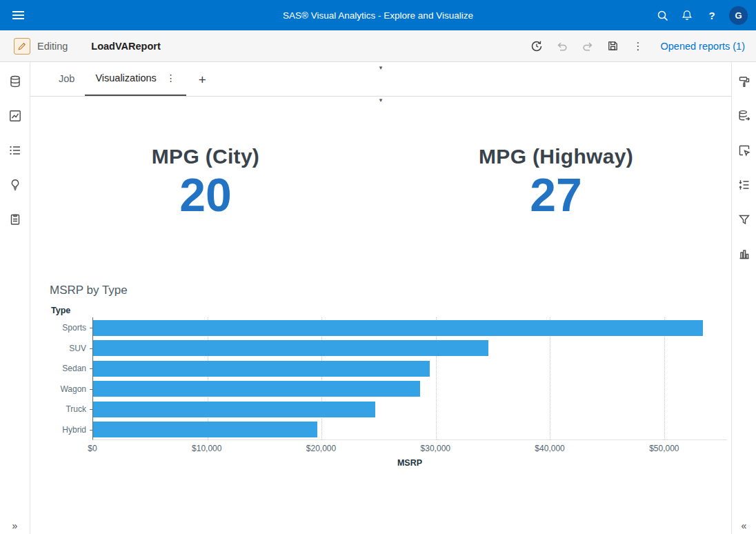 Image resolution: width=756 pixels, height=534 pixels. Describe the element at coordinates (664, 448) in the screenshot. I see `x-tick-label: $50,000` at that location.